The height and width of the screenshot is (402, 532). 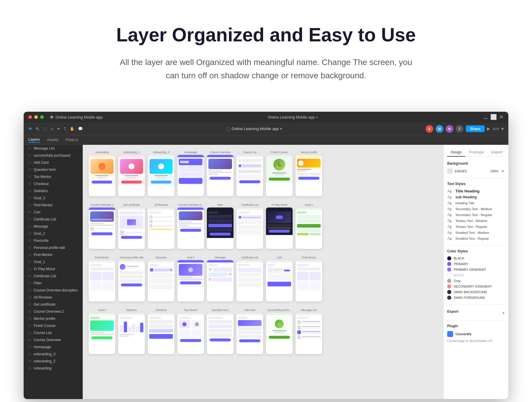 I want to click on sidebar-item: Message, so click(x=53, y=226).